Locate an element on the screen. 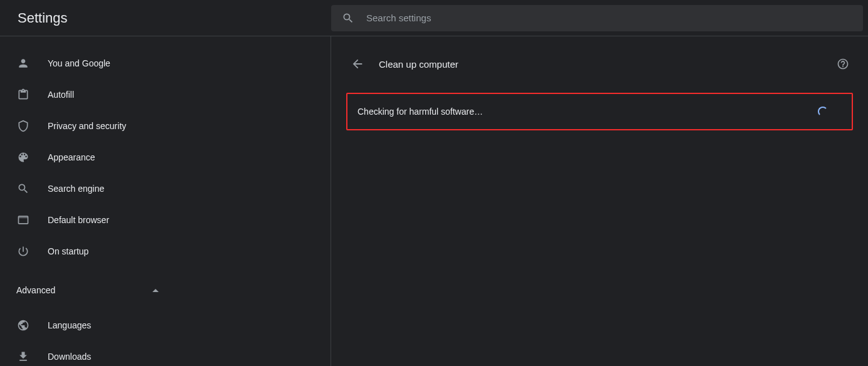 This screenshot has height=366, width=868. sidebar-item-label: Autofill is located at coordinates (61, 95).